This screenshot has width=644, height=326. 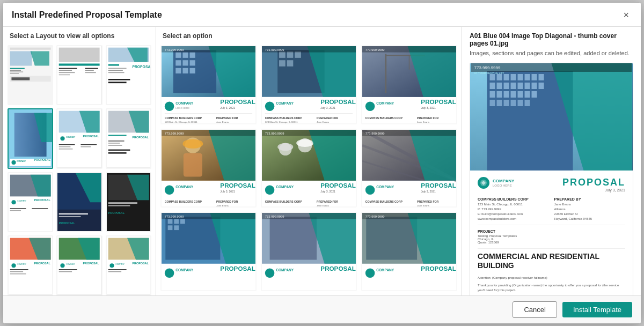 I want to click on option-thumb-5: 773.999.9999 COMPANY PROPOSAL July 3, 20…, so click(x=309, y=169).